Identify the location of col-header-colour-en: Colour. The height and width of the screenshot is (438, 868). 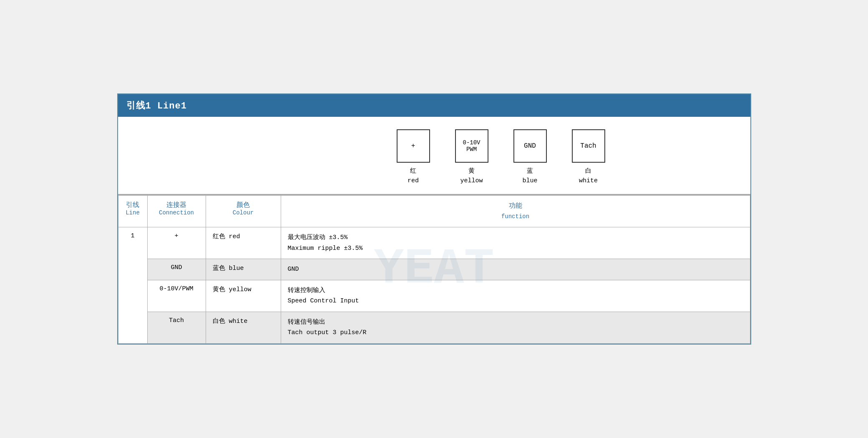
(244, 213).